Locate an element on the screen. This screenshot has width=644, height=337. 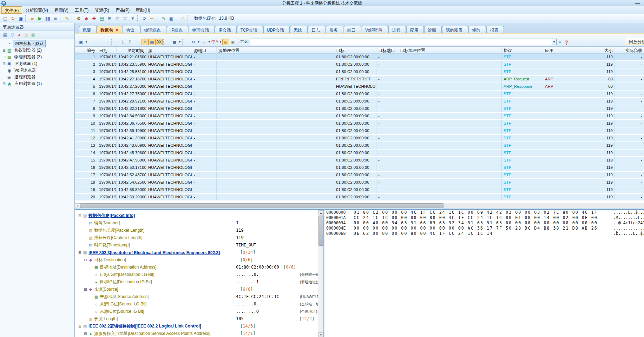
table-row: 4 1970/01/01 10:42:27.187000000 HUAWEI T… is located at coordinates (360, 79).